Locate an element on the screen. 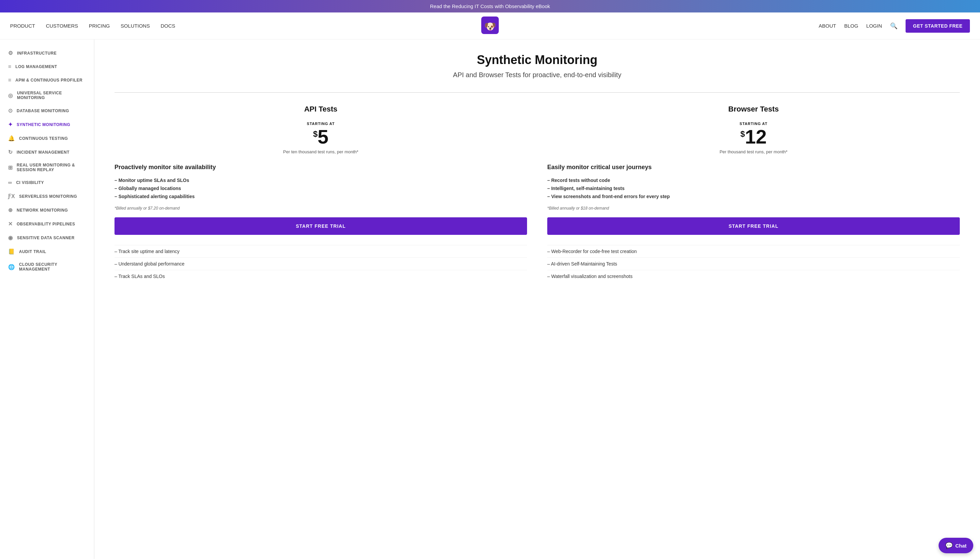 The width and height of the screenshot is (980, 560). api-start-trial-button: START FREE TRIAL is located at coordinates (321, 226).